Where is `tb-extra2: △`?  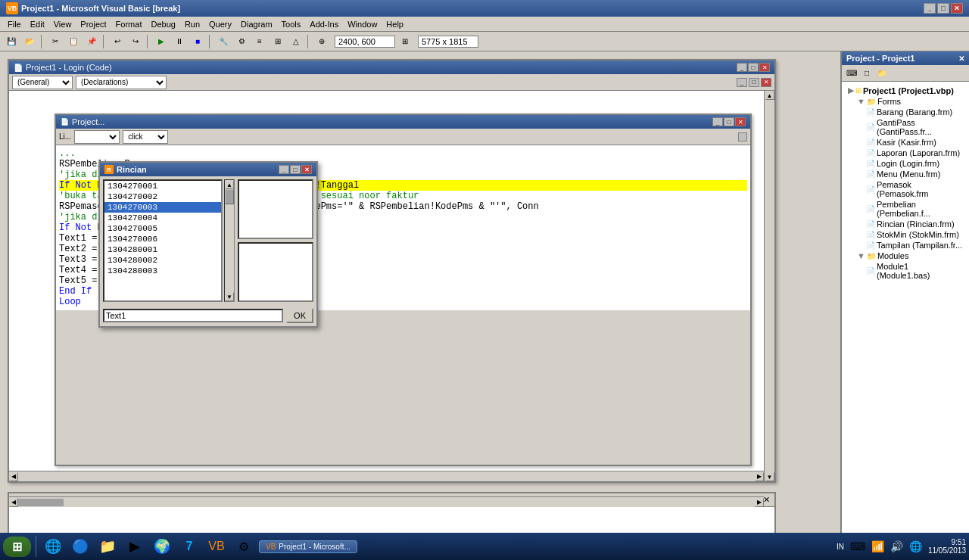
tb-extra2: △ is located at coordinates (296, 42).